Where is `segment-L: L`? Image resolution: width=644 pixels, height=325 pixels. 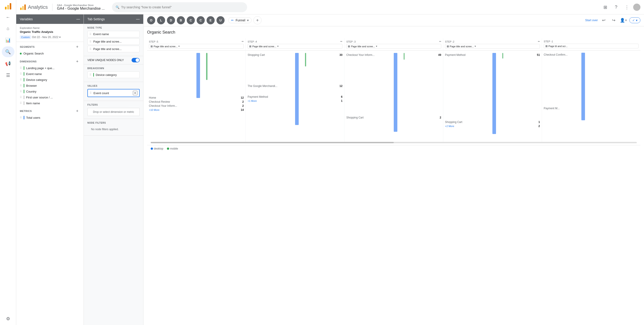 segment-L: L is located at coordinates (161, 20).